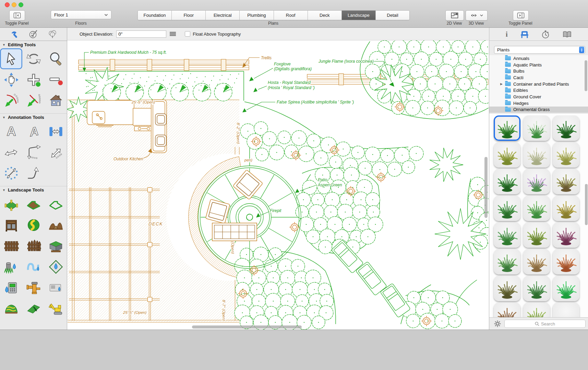  I want to click on library-folder-edibles: Edibles, so click(539, 90).